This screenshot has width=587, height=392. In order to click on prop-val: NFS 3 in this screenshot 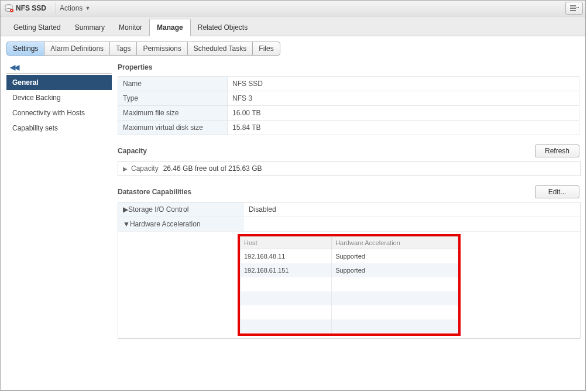, I will do `click(404, 98)`.